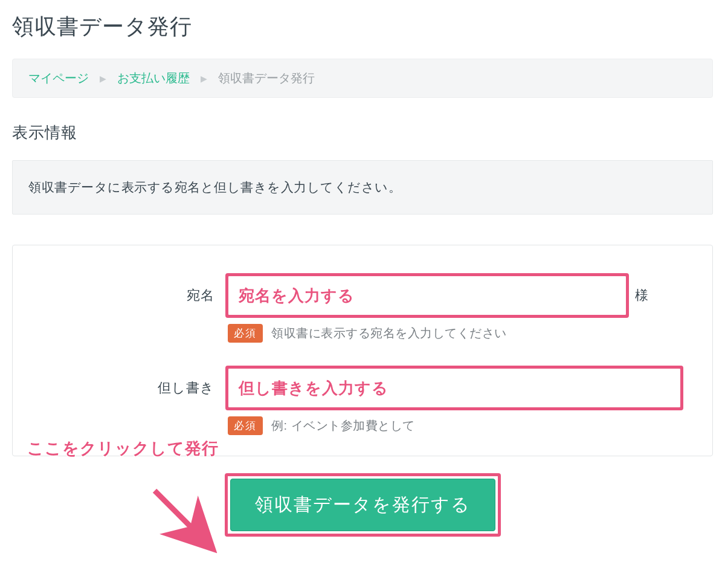 This screenshot has height=588, width=725. Describe the element at coordinates (362, 505) in the screenshot. I see `annotation-highlight: 領収書データを発行する` at that location.